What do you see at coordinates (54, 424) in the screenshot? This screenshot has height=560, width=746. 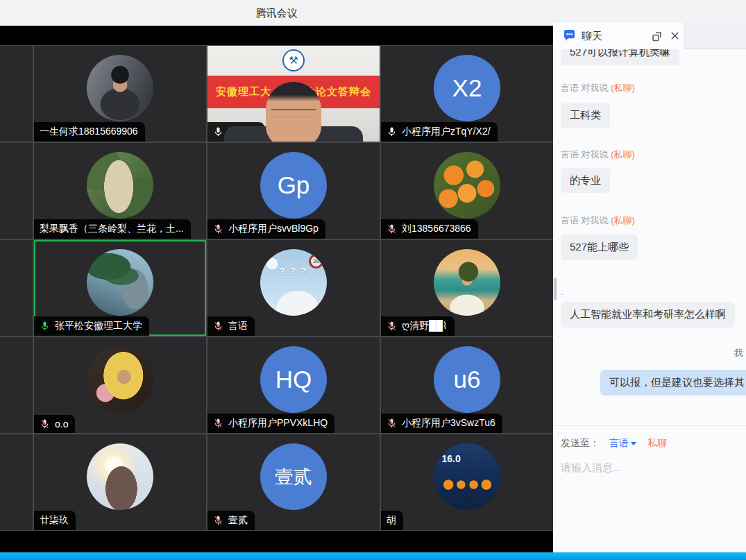 I see `participant-nametag: o.o` at bounding box center [54, 424].